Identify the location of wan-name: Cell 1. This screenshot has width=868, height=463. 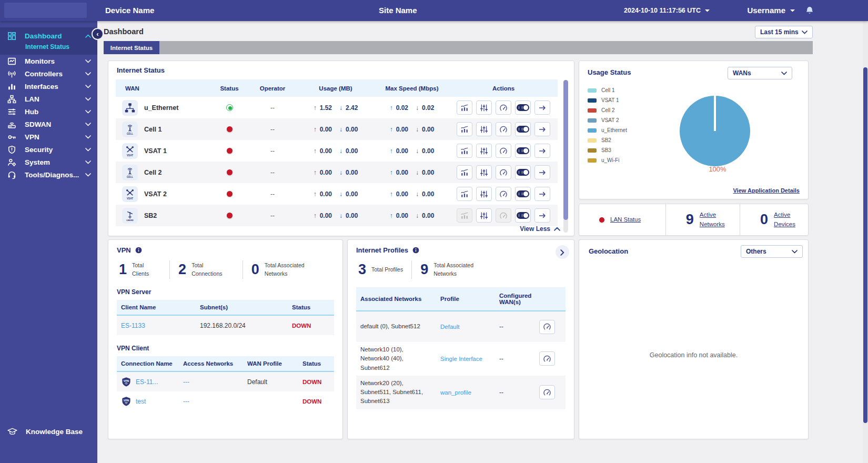
(153, 129).